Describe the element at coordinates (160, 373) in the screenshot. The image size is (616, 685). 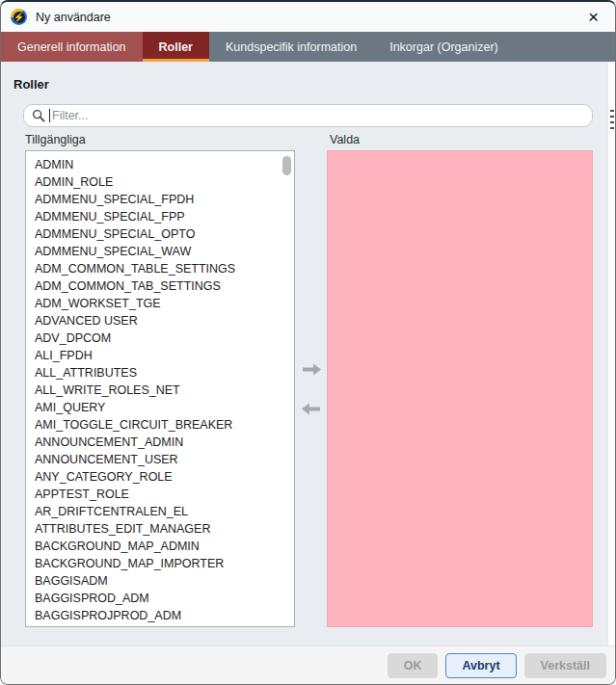
I see `list-item: ALL_ATTRIBUTES` at that location.